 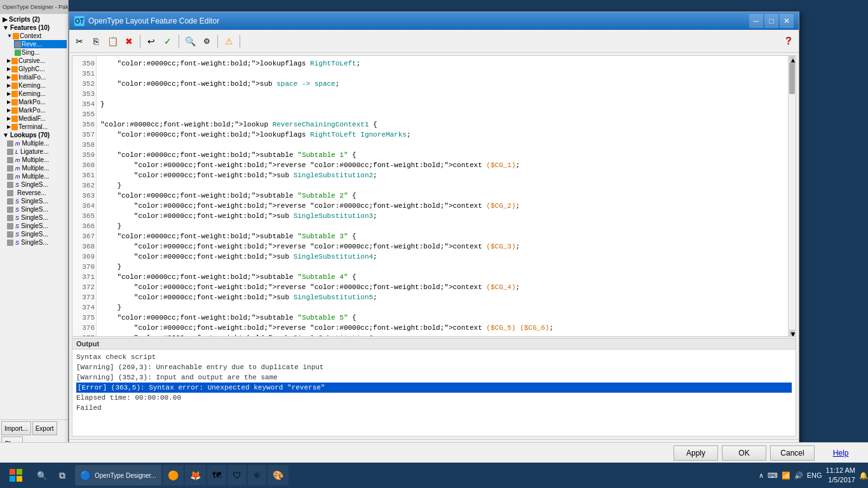 What do you see at coordinates (864, 475) in the screenshot?
I see `tray-notification-icon: 🔔` at bounding box center [864, 475].